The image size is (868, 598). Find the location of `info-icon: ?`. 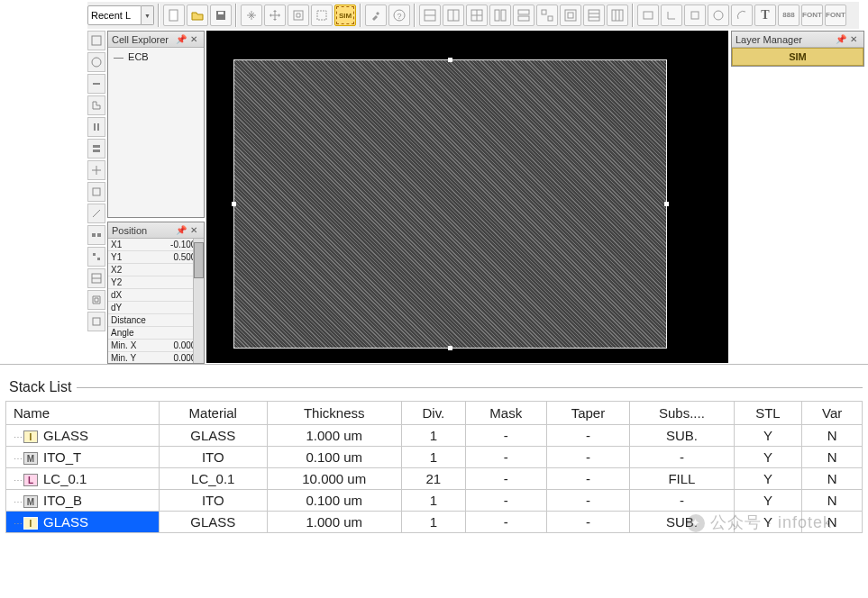

info-icon: ? is located at coordinates (399, 15).